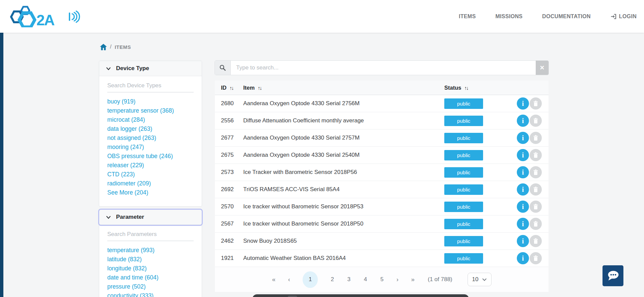 The width and height of the screenshot is (644, 297). What do you see at coordinates (150, 294) in the screenshot?
I see `filter-option: conductivity (333)` at bounding box center [150, 294].